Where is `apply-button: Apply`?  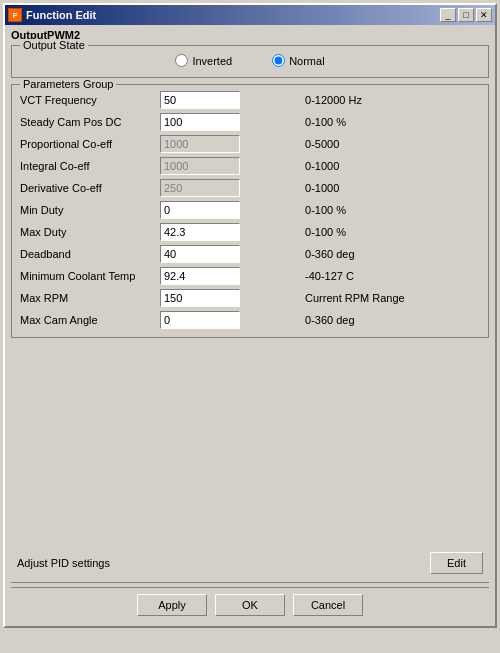
apply-button: Apply is located at coordinates (172, 605).